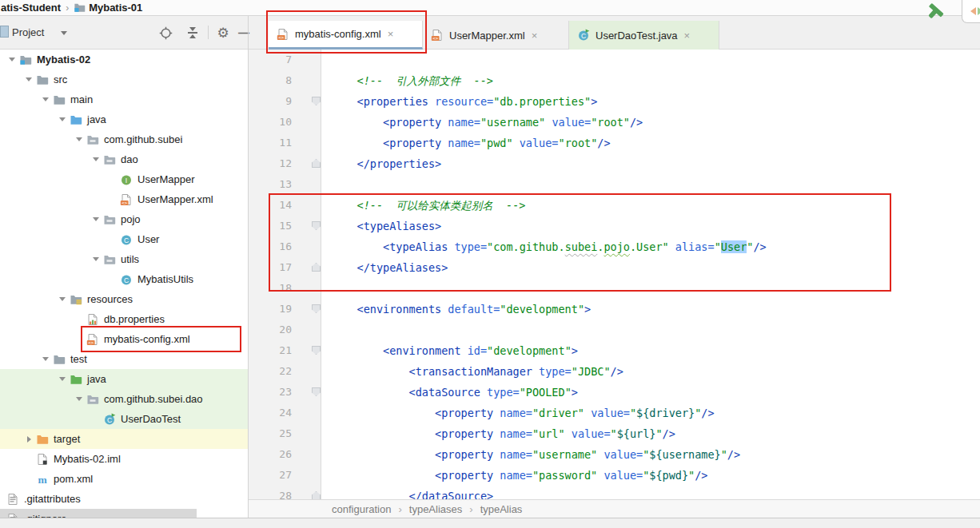  What do you see at coordinates (651, 455) in the screenshot?
I see `code-line-26: <property name="username" value="${usern…` at bounding box center [651, 455].